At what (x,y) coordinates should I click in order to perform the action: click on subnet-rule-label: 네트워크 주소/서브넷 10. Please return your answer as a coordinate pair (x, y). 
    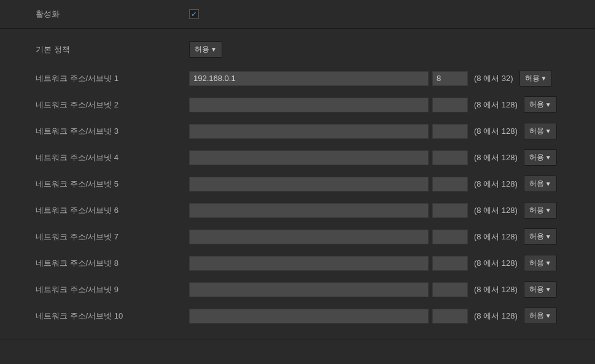
    Looking at the image, I should click on (112, 316).